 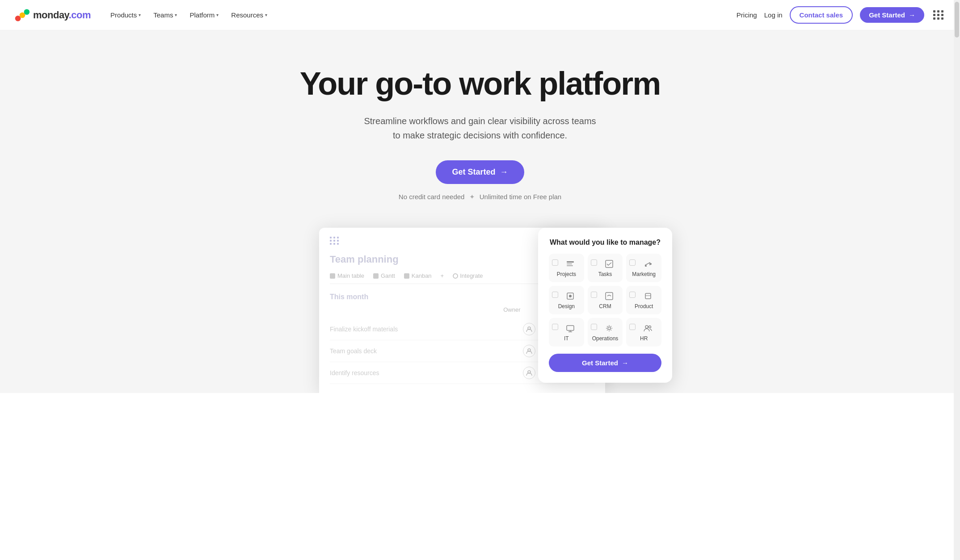 I want to click on table-icon, so click(x=333, y=276).